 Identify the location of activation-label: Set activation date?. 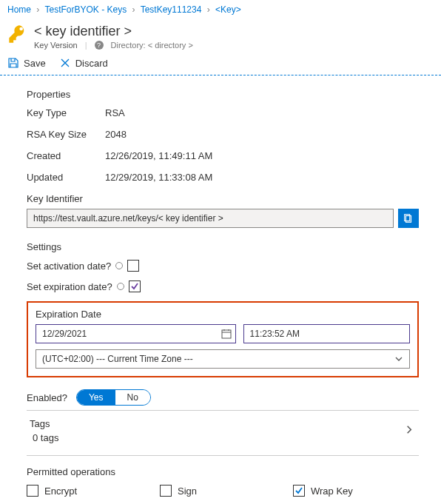
(69, 266).